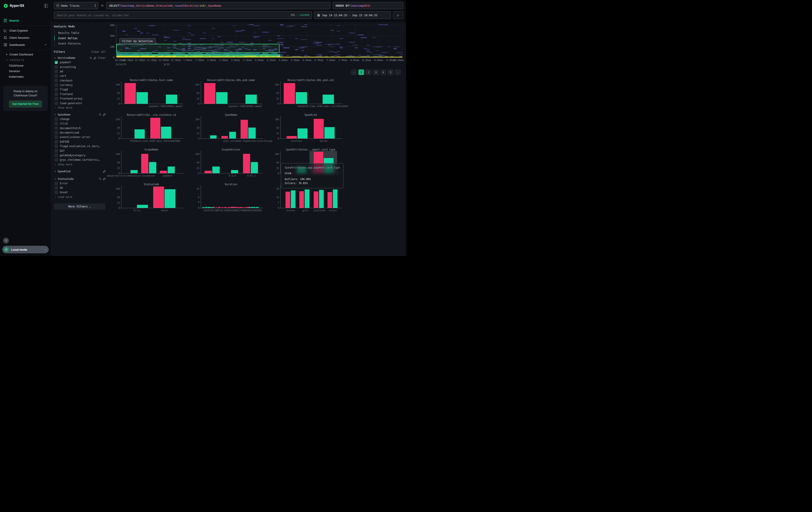 The width and height of the screenshot is (812, 512). I want to click on help-button: ?, so click(6, 241).